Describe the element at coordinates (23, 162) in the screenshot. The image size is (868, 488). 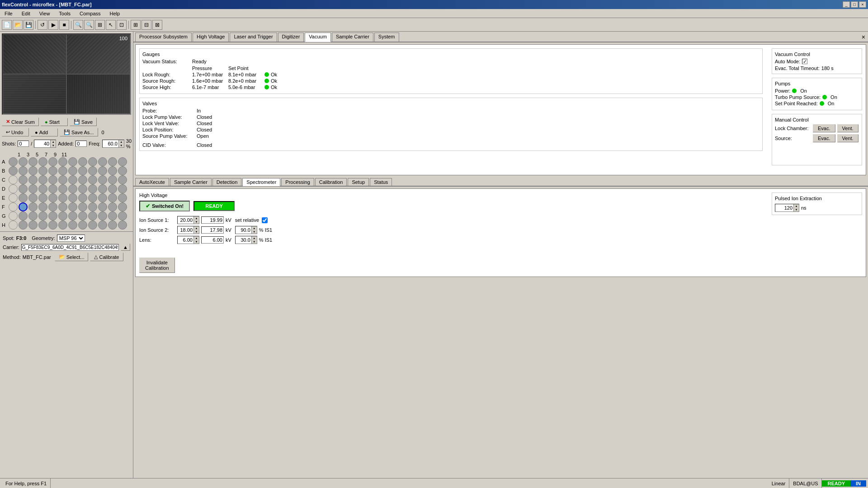
I see `cell-A3` at that location.